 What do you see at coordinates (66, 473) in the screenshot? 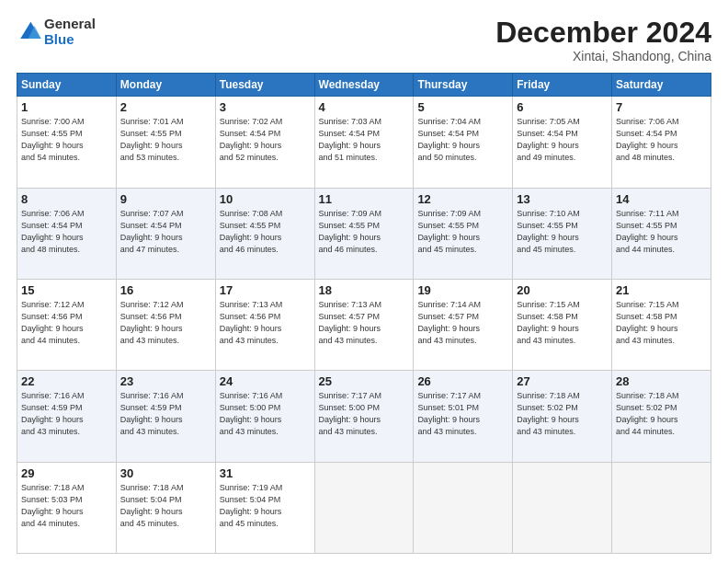
I see `day-number: 29` at bounding box center [66, 473].